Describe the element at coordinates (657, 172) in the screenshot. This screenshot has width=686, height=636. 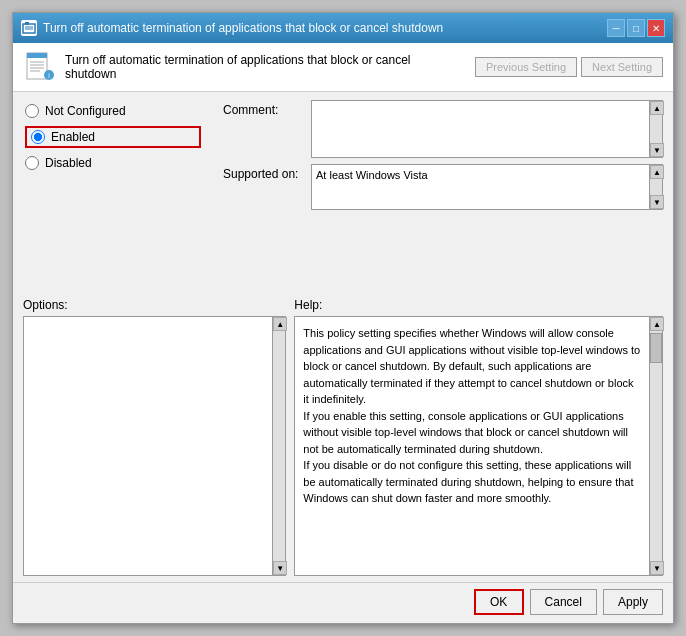
I see `supported-scroll-up: ▲` at that location.